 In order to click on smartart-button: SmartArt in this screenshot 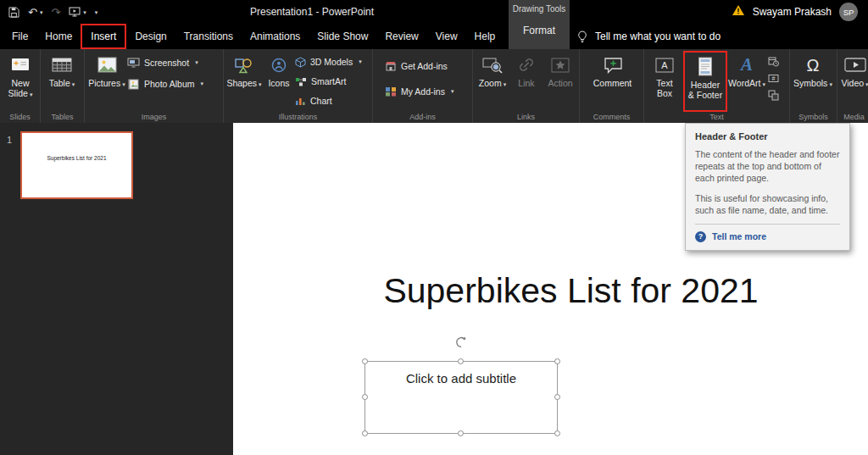, I will do `click(329, 81)`.